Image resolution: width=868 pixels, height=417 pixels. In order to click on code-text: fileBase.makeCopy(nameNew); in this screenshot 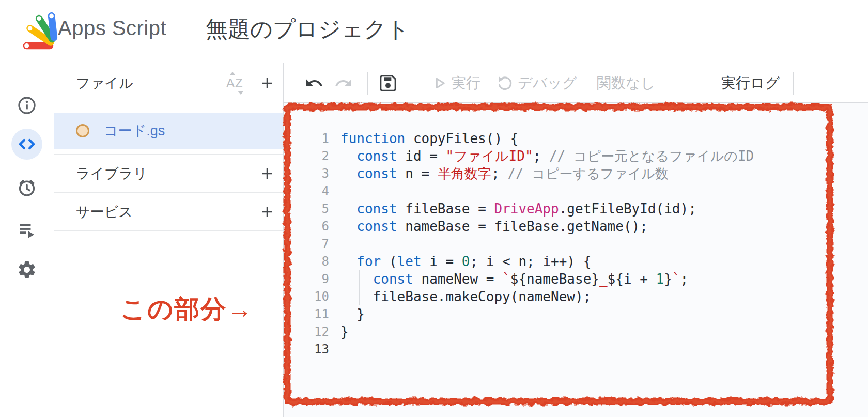, I will do `click(466, 297)`.